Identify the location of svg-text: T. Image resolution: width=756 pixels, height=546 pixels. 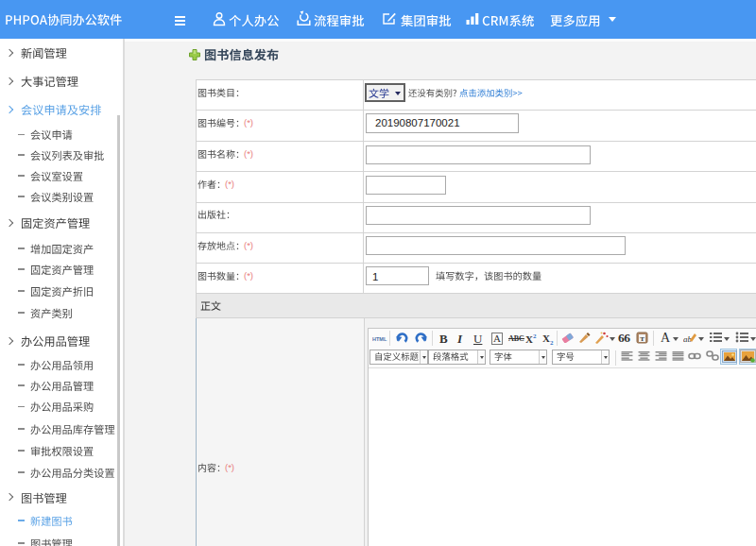
(643, 339).